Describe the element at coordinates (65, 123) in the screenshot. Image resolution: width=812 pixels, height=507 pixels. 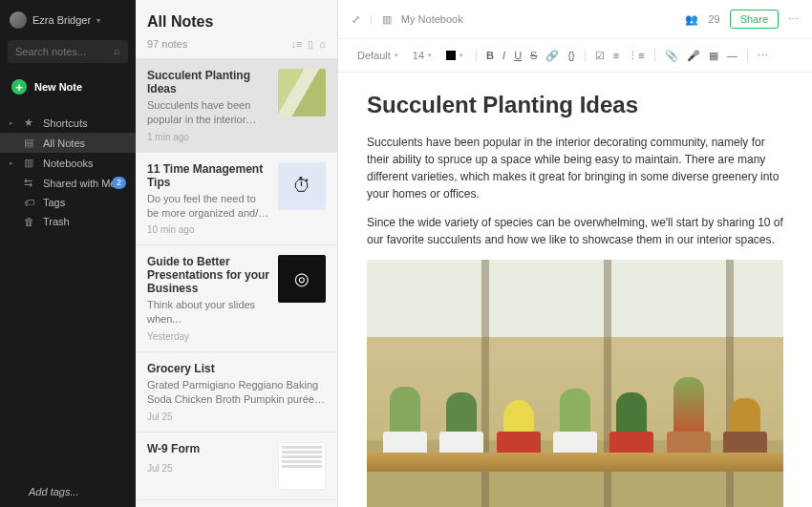
I see `nav-label: Shortcuts` at that location.